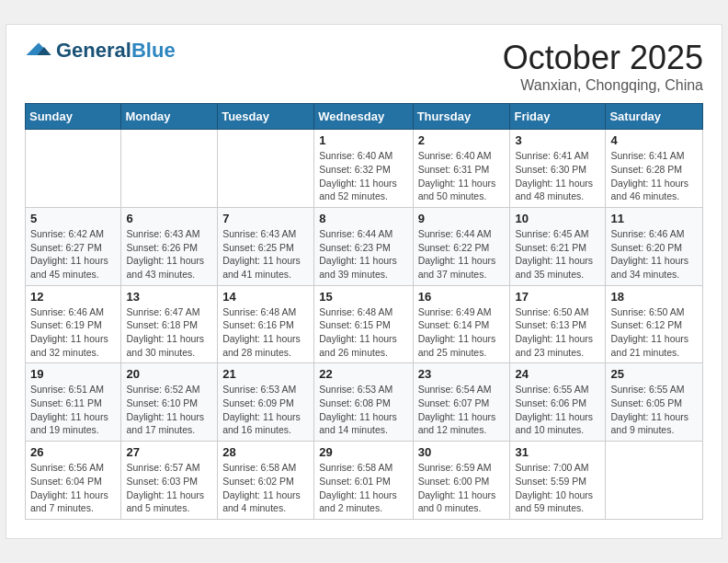 This screenshot has height=563, width=728. I want to click on day-number: 21, so click(266, 373).